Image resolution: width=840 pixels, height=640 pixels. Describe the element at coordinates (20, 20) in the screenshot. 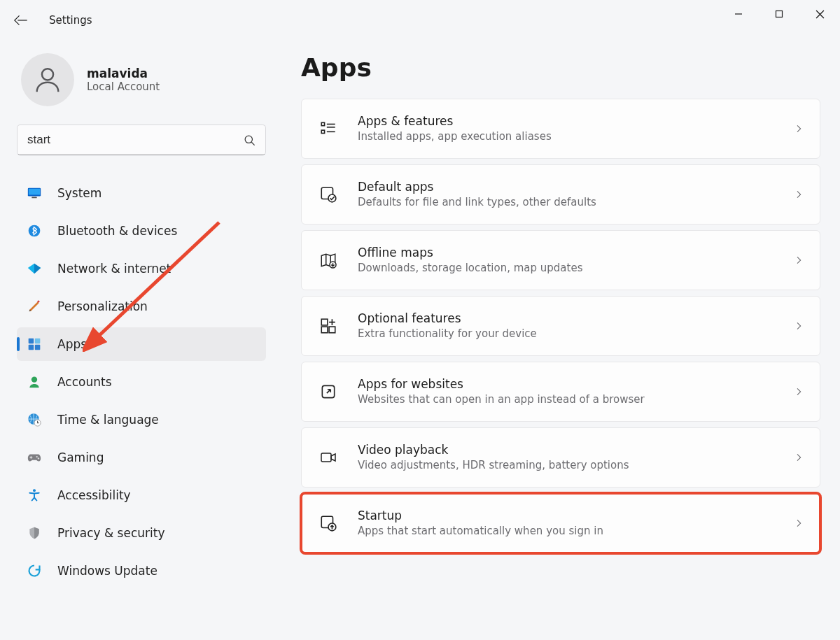

I see `back-button` at that location.